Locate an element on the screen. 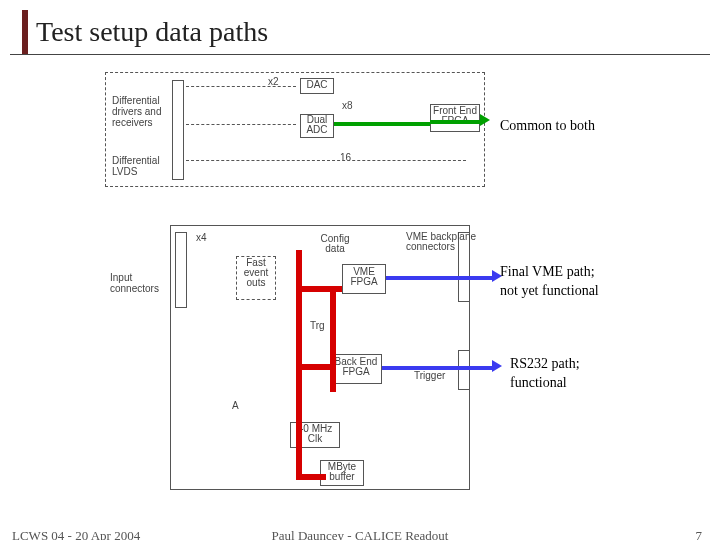 The image size is (720, 540). annot-vme-line2: not yet functional is located at coordinates (550, 292).